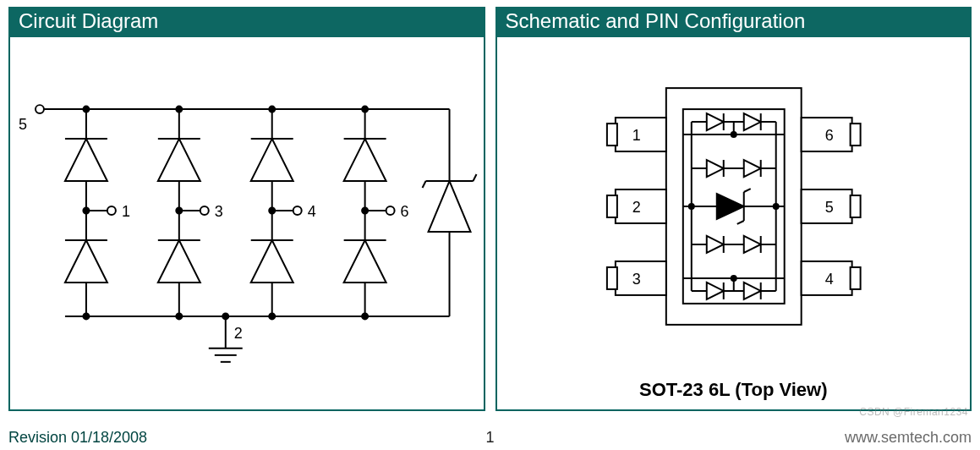  Describe the element at coordinates (830, 134) in the screenshot. I see `package-pin-6: 6` at that location.